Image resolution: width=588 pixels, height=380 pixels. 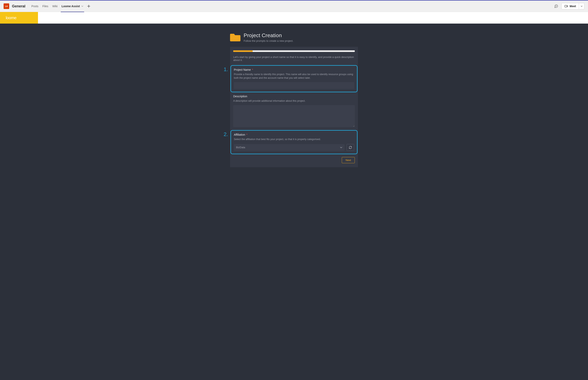 What do you see at coordinates (35, 6) in the screenshot?
I see `tab-posts: Posts` at bounding box center [35, 6].